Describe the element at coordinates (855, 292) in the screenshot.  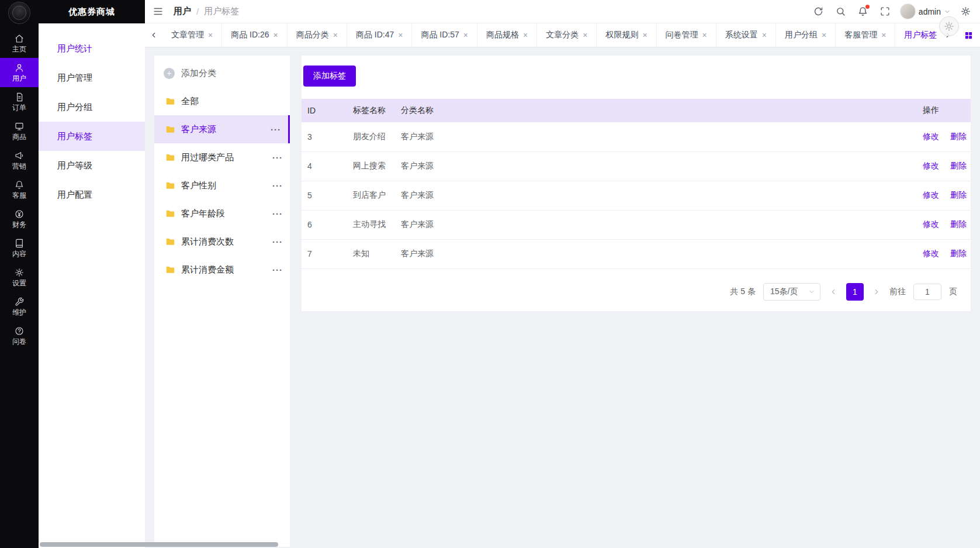
I see `current-page: 1` at that location.